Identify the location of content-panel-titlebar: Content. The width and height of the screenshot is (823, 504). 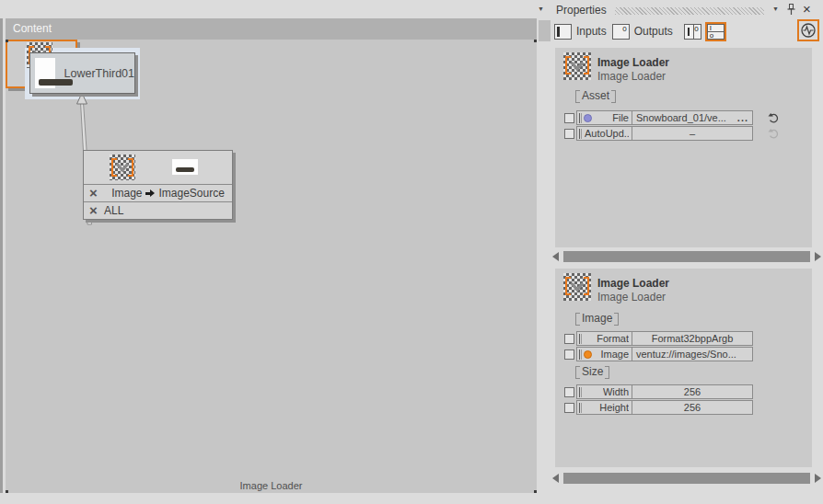
(271, 29).